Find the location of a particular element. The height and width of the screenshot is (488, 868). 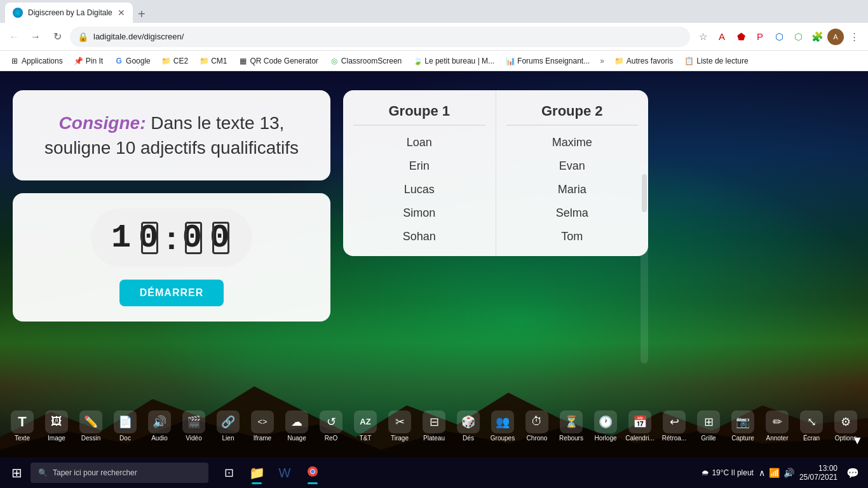

bookmark-applications: ⊞ Applications is located at coordinates (37, 61).